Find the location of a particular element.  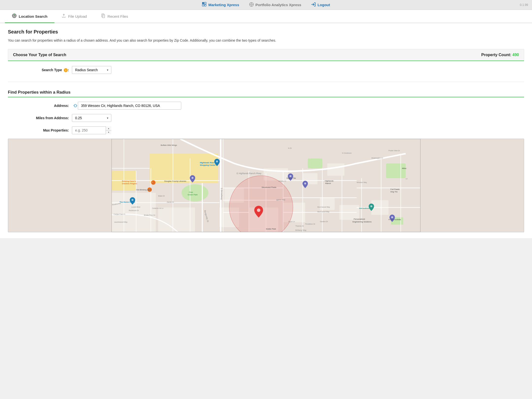

spinner-arrows: ▲ ▼ is located at coordinates (108, 130).